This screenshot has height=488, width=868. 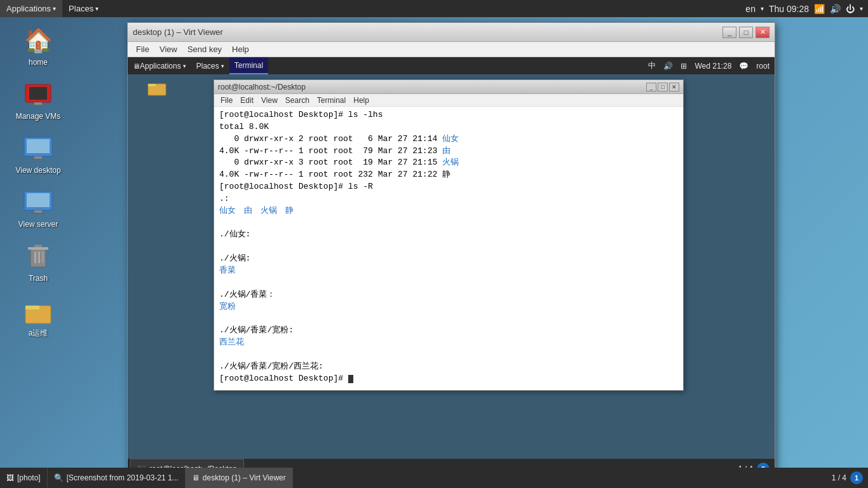 What do you see at coordinates (712, 66) in the screenshot?
I see `inner-panel-right: 中 🔊 ⊞ Wed 21:28 💬 root` at bounding box center [712, 66].